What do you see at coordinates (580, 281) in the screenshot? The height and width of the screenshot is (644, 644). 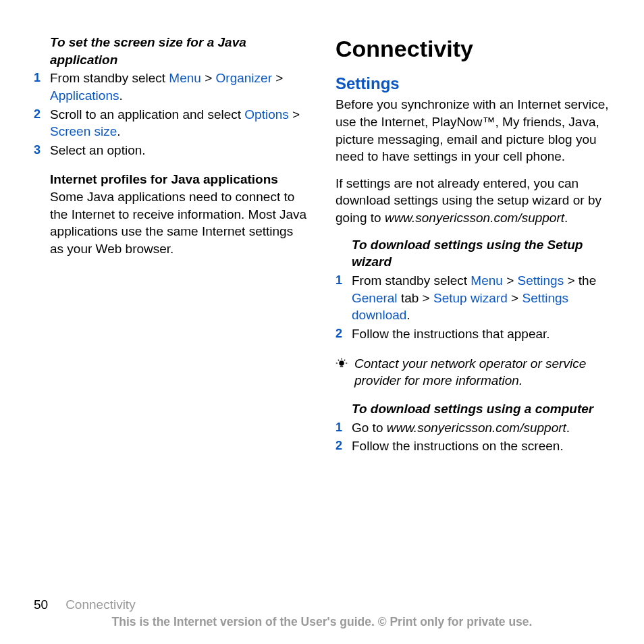 I see `separator: > the` at bounding box center [580, 281].